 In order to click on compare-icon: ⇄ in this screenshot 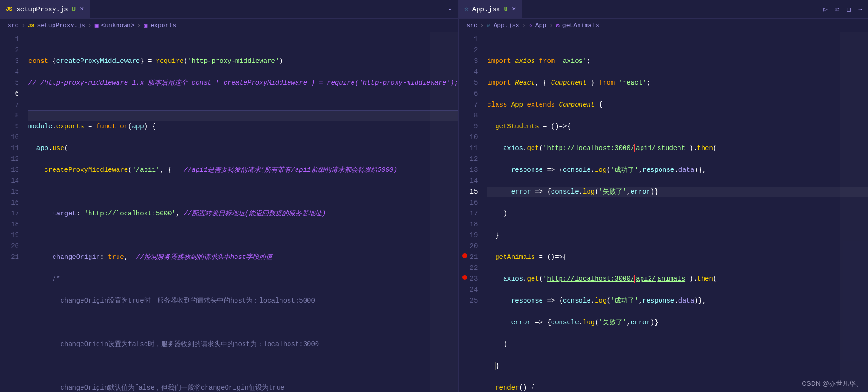, I will do `click(837, 9)`.